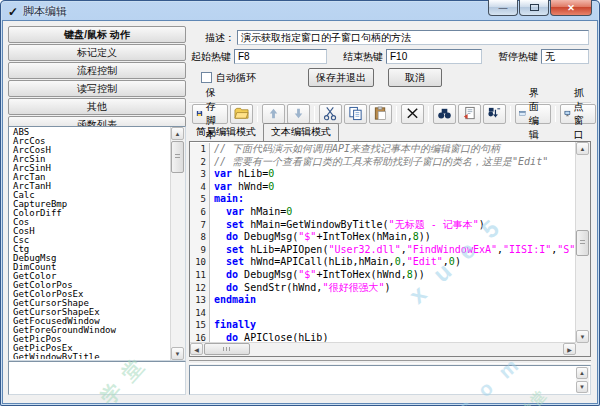 The width and height of the screenshot is (600, 406). Describe the element at coordinates (503, 8) in the screenshot. I see `minimize-button: —` at that location.